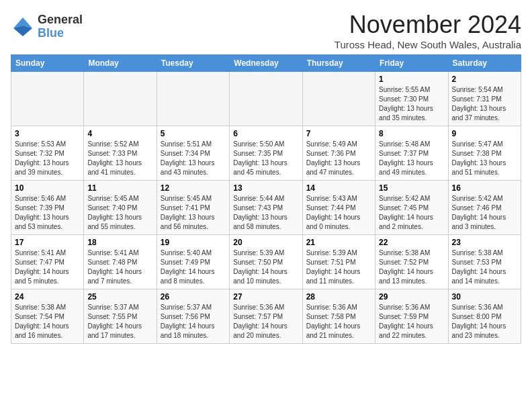 Image resolution: width=532 pixels, height=411 pixels. I want to click on day-number: 17, so click(47, 242).